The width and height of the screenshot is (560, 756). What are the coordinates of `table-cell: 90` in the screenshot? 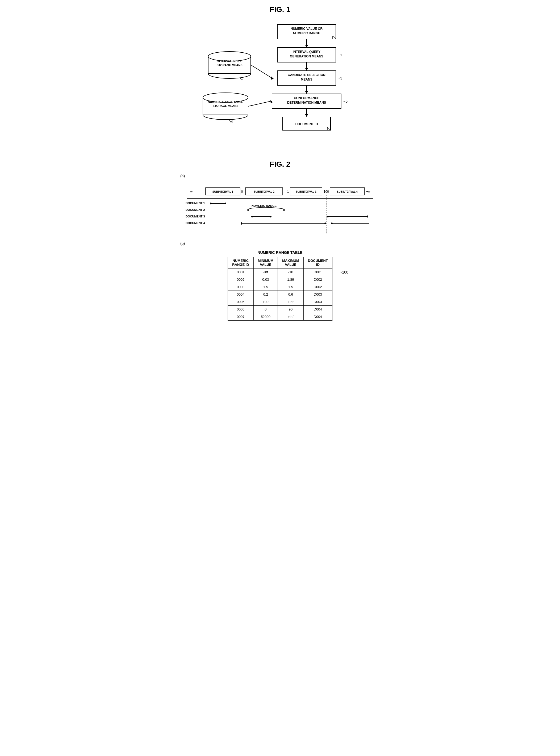 It's located at (291, 309).